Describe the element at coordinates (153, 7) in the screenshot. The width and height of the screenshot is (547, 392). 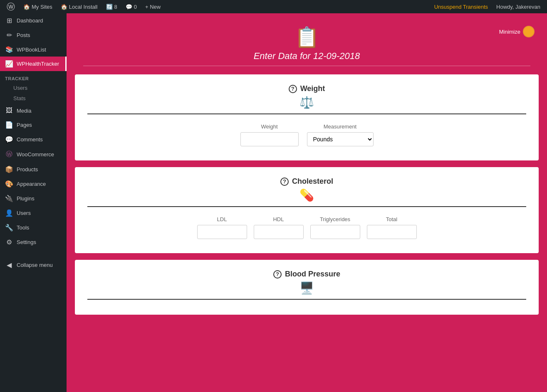
I see `new-label: + New` at that location.